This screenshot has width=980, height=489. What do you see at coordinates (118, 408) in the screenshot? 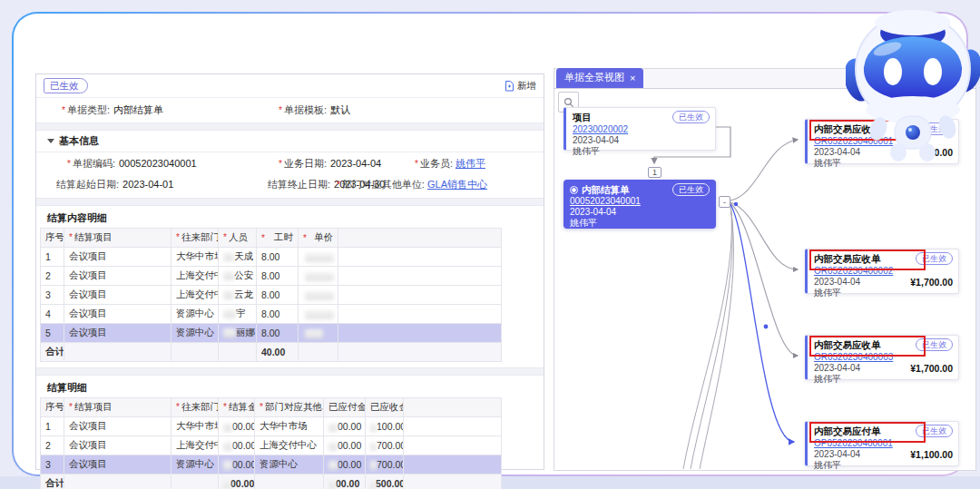
I see `col-item: *结算项目` at bounding box center [118, 408].